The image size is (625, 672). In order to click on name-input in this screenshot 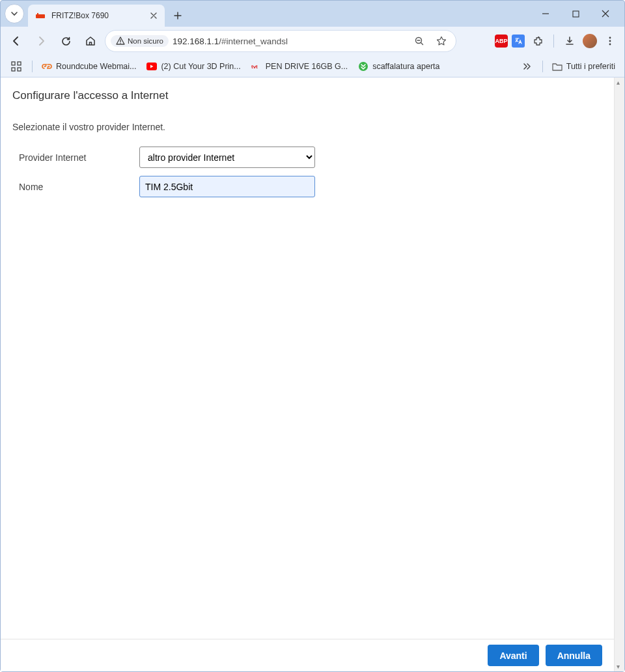, I will do `click(227, 186)`.